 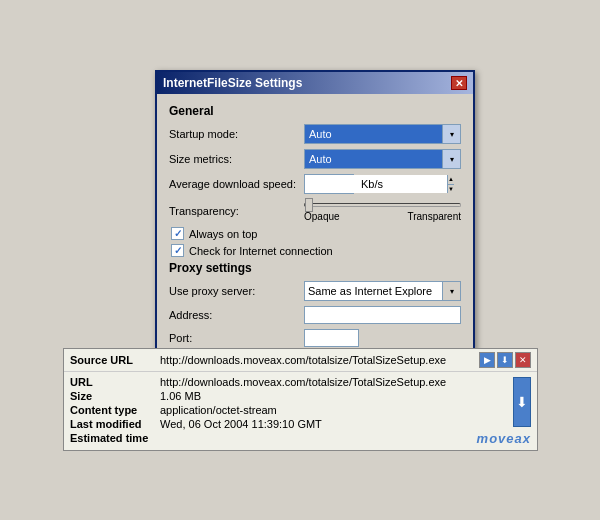 I want to click on port-label: Port:, so click(x=236, y=338).